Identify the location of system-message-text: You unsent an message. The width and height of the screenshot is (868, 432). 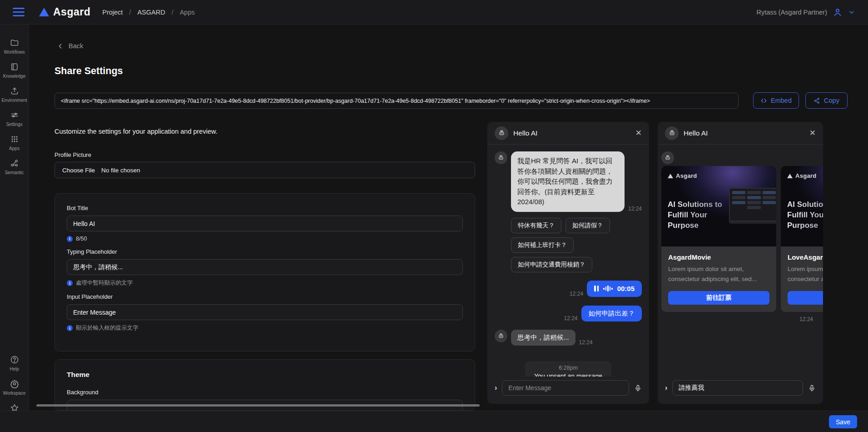
(568, 375).